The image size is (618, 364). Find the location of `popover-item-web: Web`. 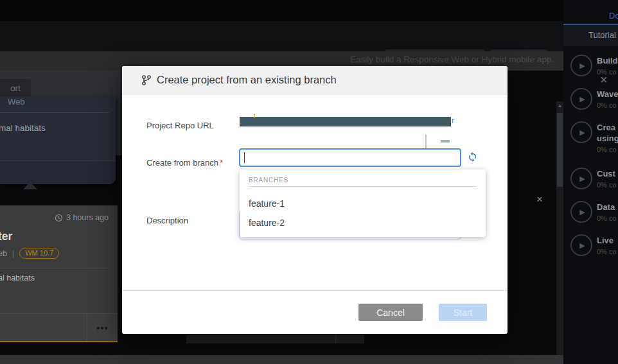

popover-item-web: Web is located at coordinates (17, 101).